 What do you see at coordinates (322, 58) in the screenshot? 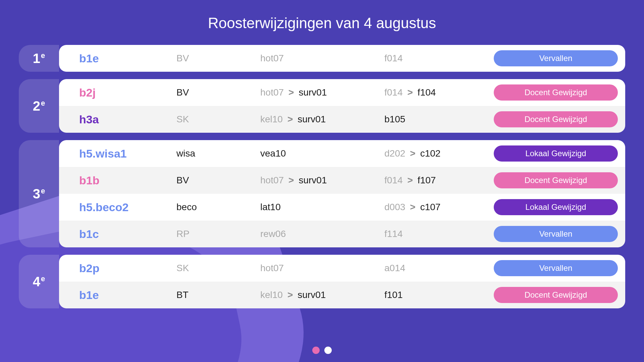
I see `period-block: 1eb1eBVhot07f014Vervallen` at bounding box center [322, 58].